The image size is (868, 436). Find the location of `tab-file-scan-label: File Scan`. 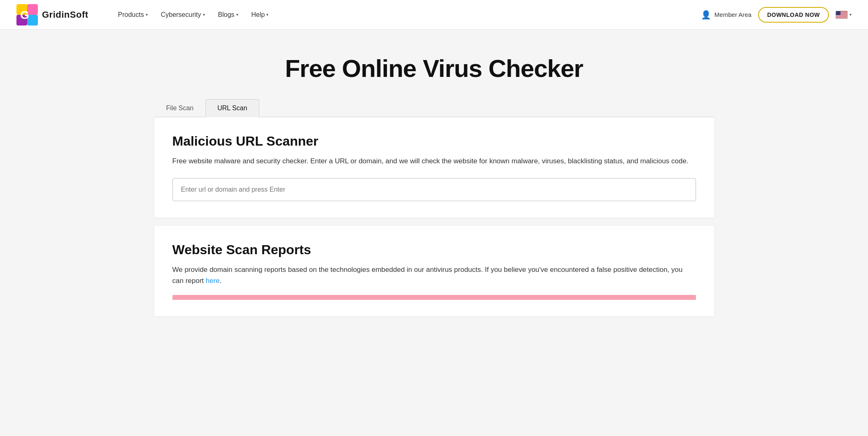

tab-file-scan-label: File Scan is located at coordinates (180, 108).